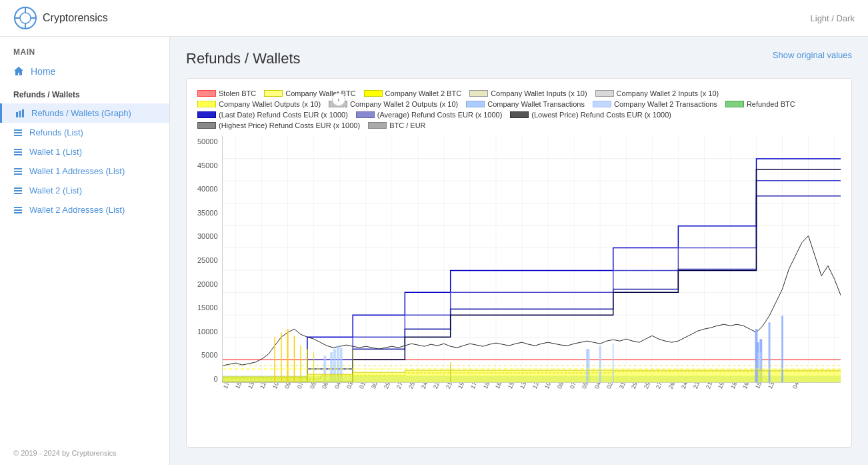 This screenshot has width=868, height=465. I want to click on sidebar-section-label: Refunds / Wallets, so click(85, 93).